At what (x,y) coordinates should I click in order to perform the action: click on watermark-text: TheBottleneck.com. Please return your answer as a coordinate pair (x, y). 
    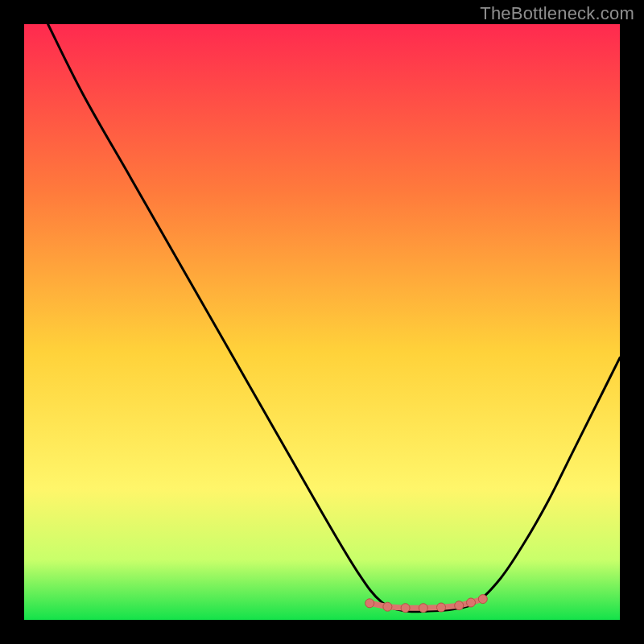
    Looking at the image, I should click on (557, 14).